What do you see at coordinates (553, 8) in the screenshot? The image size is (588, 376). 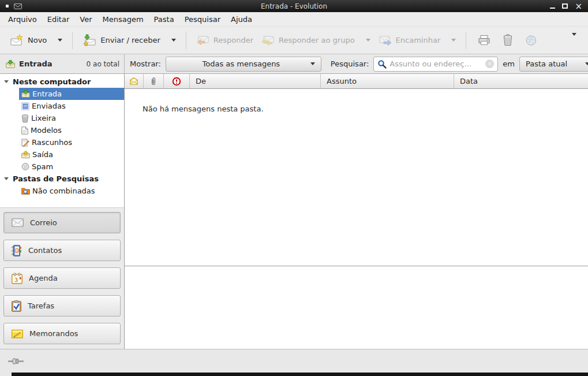 I see `minimize-icon` at bounding box center [553, 8].